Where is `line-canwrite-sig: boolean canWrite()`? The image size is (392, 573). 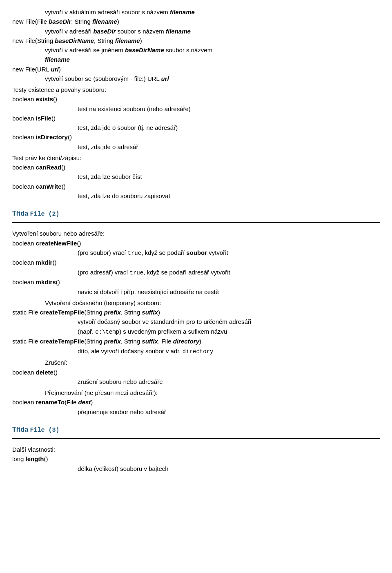 line-canwrite-sig: boolean canWrite() is located at coordinates (196, 186).